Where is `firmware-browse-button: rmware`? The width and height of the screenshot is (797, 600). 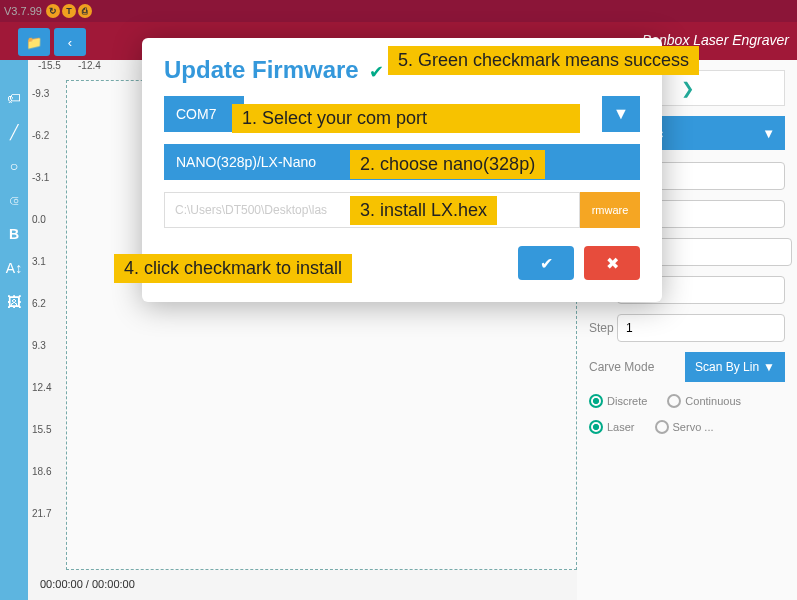
firmware-browse-button: rmware is located at coordinates (610, 210).